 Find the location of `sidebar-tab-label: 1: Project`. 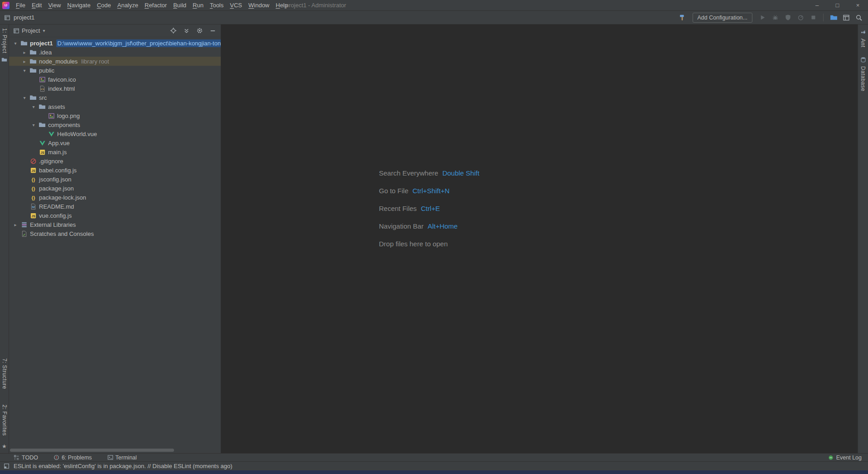

sidebar-tab-label: 1: Project is located at coordinates (5, 41).